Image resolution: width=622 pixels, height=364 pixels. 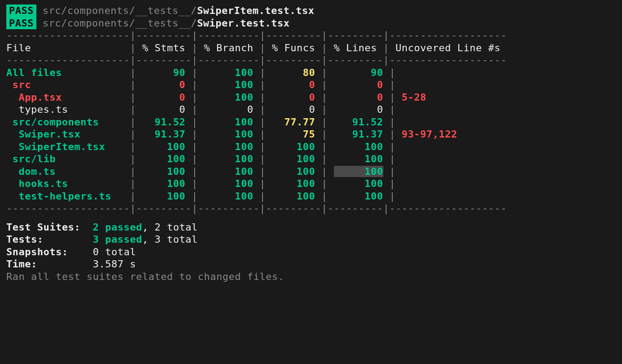 I want to click on summary-snapshots-label: Snapshots:, so click(x=47, y=252).